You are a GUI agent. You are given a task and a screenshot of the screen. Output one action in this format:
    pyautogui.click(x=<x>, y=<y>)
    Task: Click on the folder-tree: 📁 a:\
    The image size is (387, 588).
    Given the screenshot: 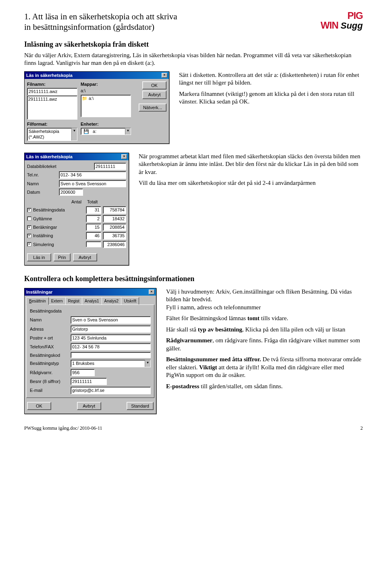 What is the action you would take?
    pyautogui.click(x=106, y=106)
    